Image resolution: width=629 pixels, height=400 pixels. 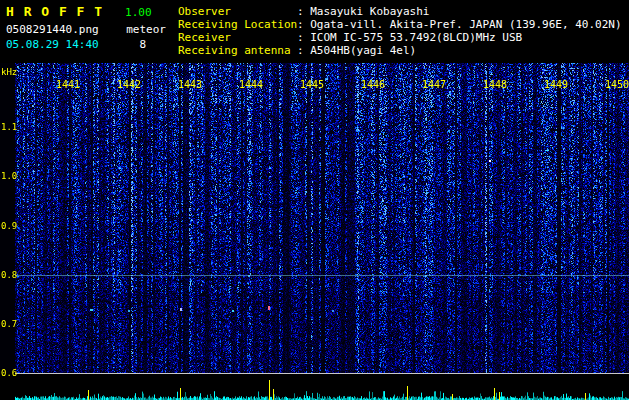 What do you see at coordinates (76, 44) in the screenshot?
I see `date-row: 05.08.29 14:40 8` at bounding box center [76, 44].